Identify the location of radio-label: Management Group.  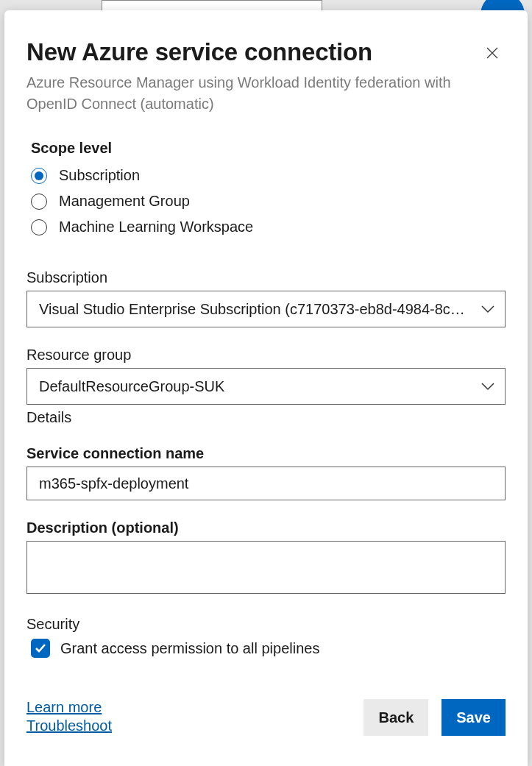
(124, 202).